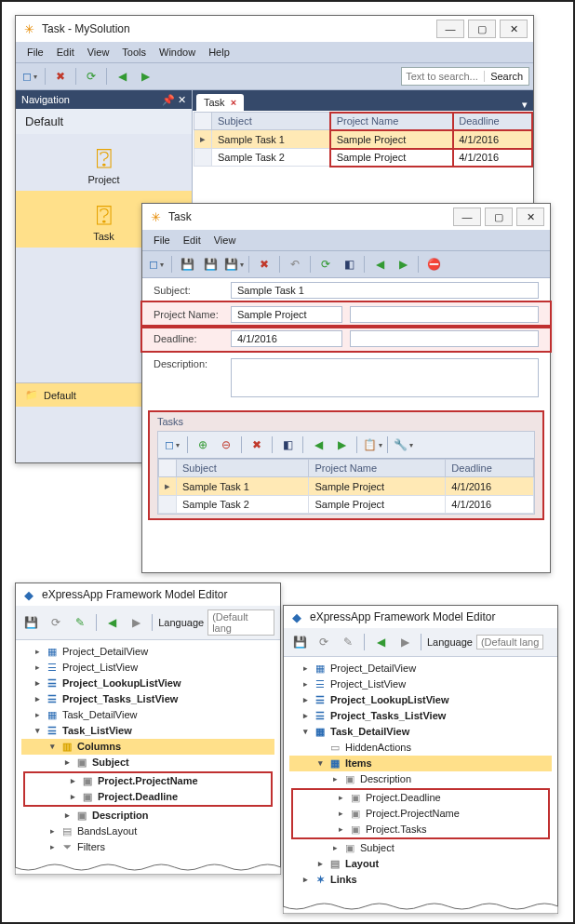 The height and width of the screenshot is (924, 575). I want to click on tree-node: Items, so click(359, 763).